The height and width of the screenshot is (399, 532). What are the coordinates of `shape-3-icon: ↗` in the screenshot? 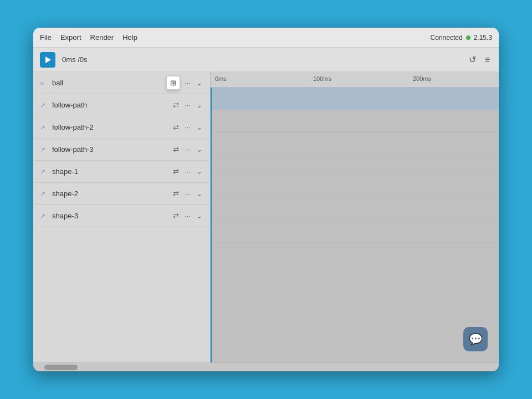 It's located at (44, 216).